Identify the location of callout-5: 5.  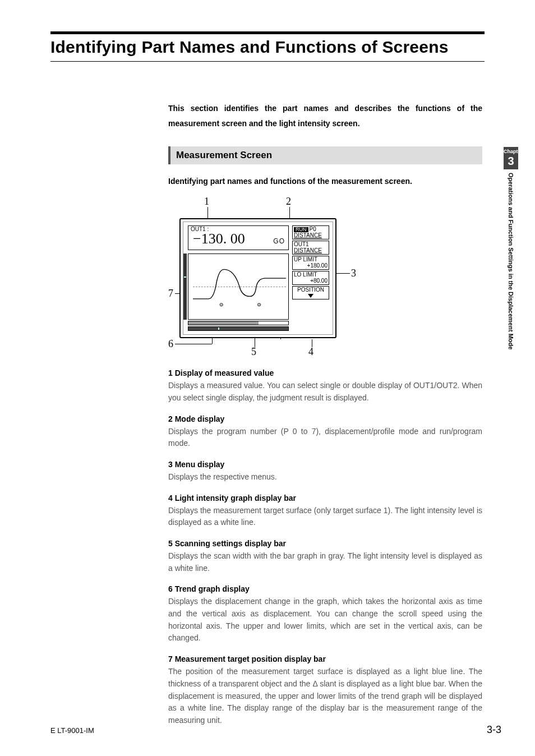
(253, 352).